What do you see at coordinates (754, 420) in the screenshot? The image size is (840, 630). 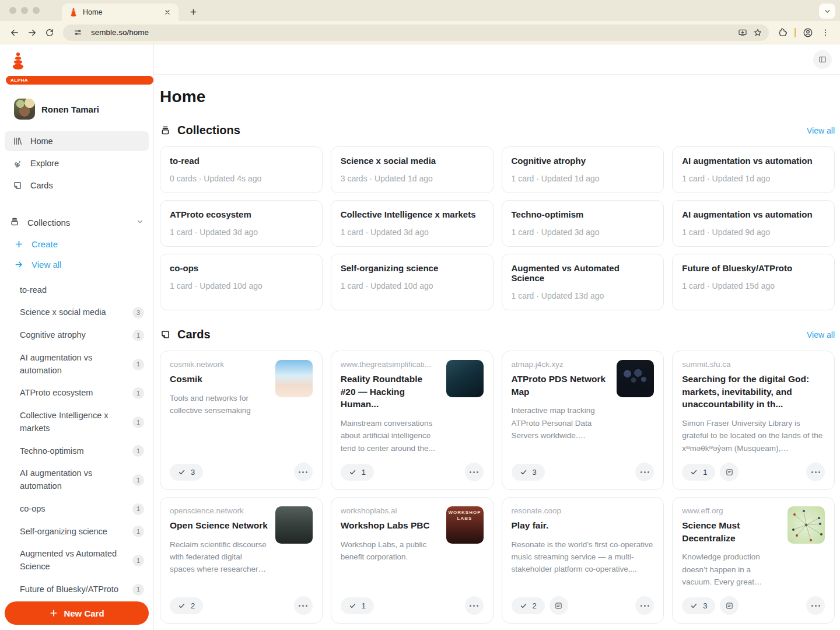 I see `card-digital-god: summit.sfu.ca Searching for the digital …` at bounding box center [754, 420].